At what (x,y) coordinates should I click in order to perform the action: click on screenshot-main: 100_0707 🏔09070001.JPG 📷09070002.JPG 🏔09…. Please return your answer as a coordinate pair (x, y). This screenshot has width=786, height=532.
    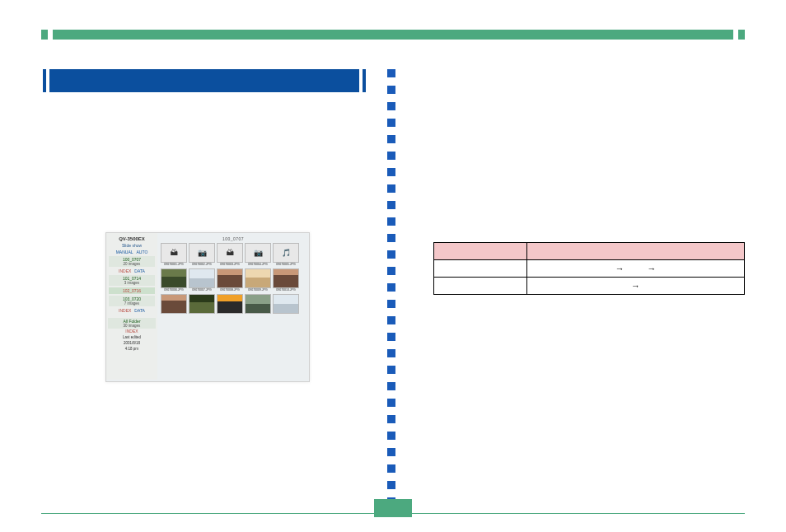
    Looking at the image, I should click on (233, 306).